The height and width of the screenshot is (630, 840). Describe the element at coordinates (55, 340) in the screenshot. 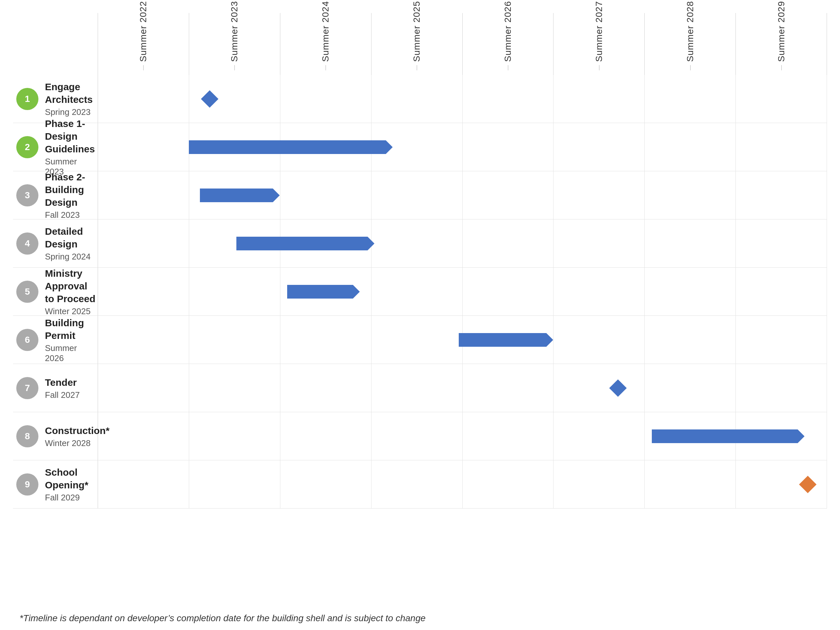

I see `row-label-5: 6Building PermitSummer 2026` at that location.